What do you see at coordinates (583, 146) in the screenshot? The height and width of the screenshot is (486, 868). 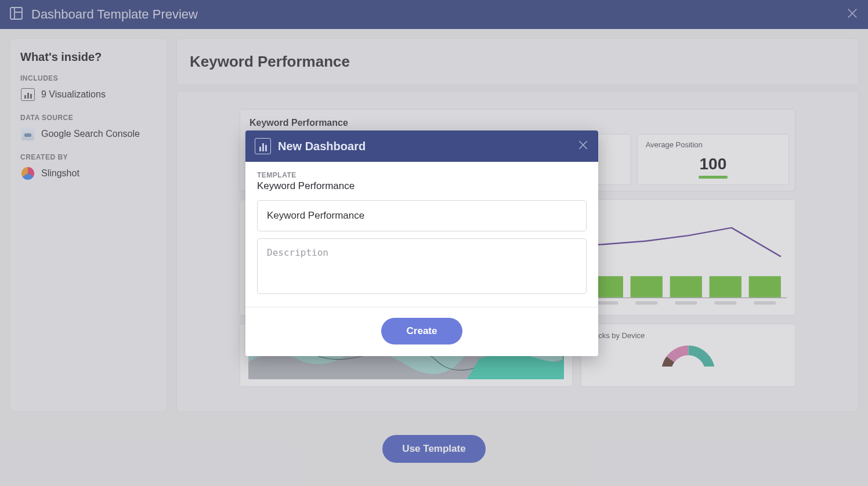 I see `modal-close-button` at bounding box center [583, 146].